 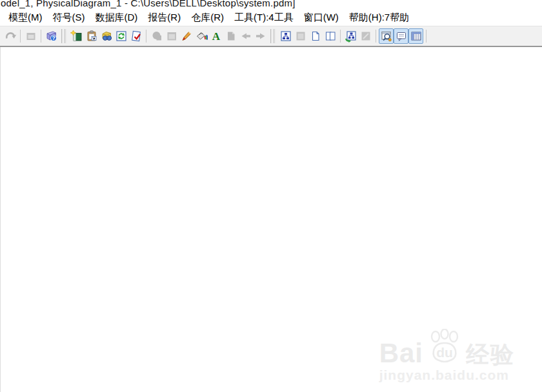 What do you see at coordinates (271, 37) in the screenshot?
I see `toolbar: ?` at bounding box center [271, 37].